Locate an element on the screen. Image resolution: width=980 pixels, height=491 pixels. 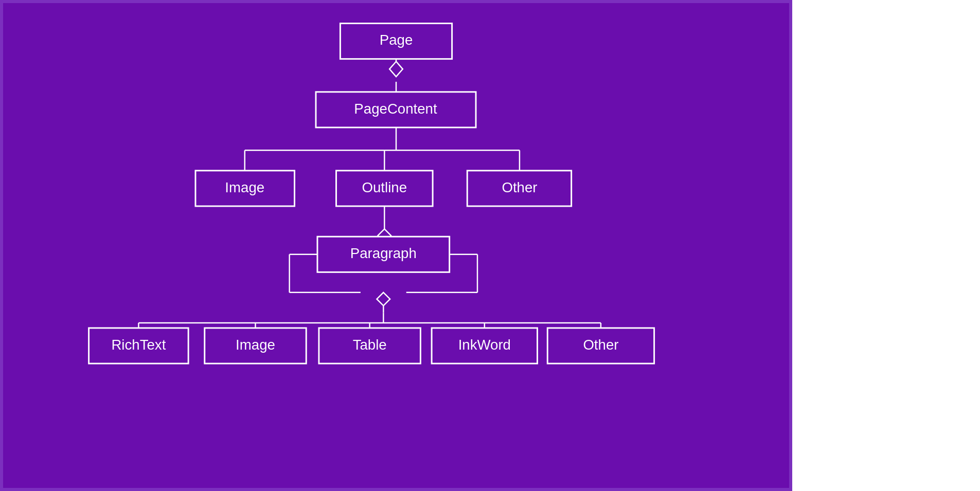
pagecontent-label: PageContent is located at coordinates (396, 109).